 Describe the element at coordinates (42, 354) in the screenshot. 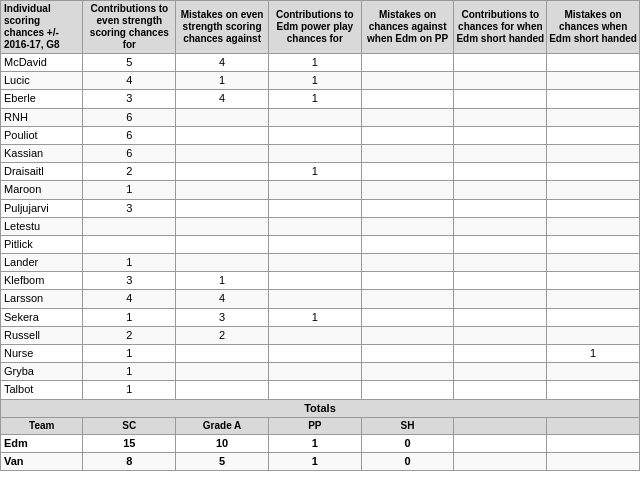

I see `player-name: Nurse` at that location.